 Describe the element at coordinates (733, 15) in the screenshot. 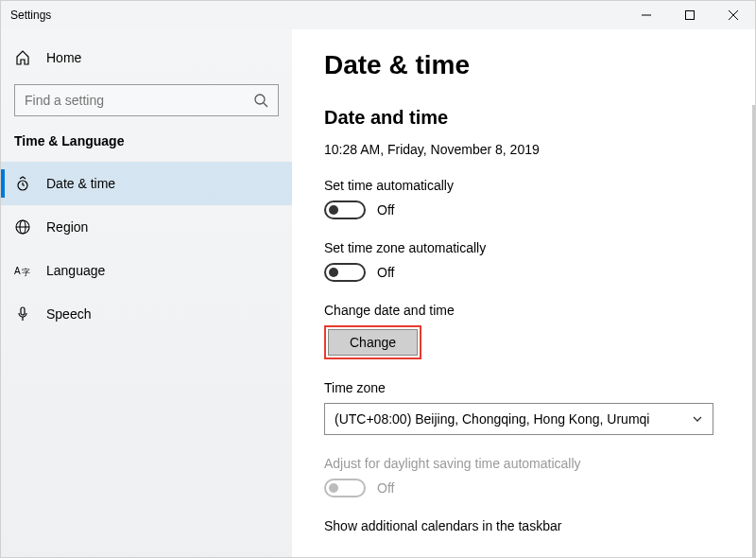

I see `close-icon` at that location.